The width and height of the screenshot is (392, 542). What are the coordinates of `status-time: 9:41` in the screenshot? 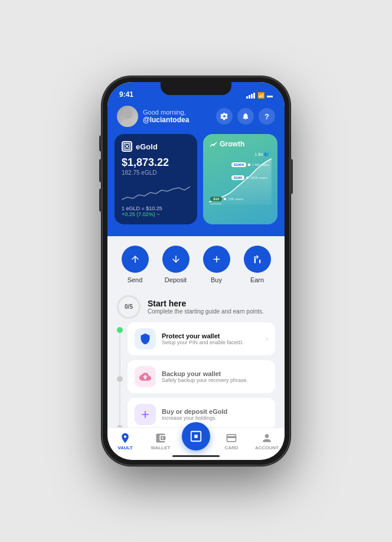 It's located at (126, 94).